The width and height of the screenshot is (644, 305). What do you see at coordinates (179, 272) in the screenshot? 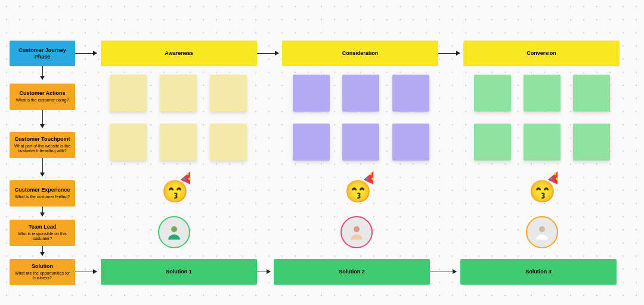
I see `solution-1: Solution 1` at bounding box center [179, 272].